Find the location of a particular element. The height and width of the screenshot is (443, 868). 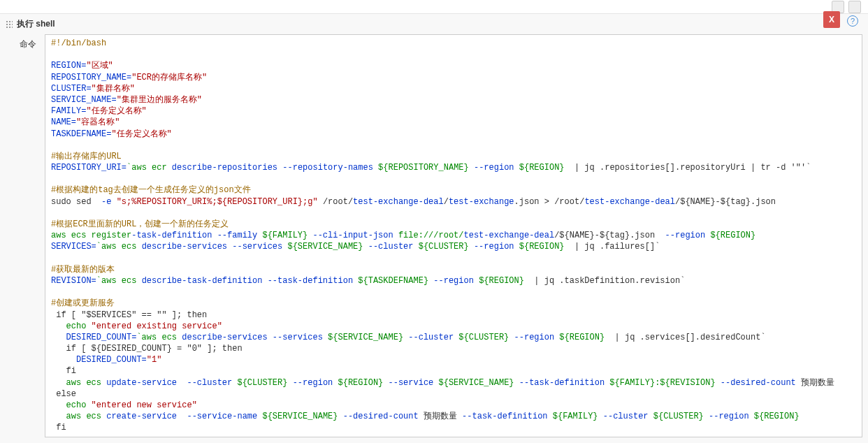

section-header: 执行 shell X ? is located at coordinates (434, 24).